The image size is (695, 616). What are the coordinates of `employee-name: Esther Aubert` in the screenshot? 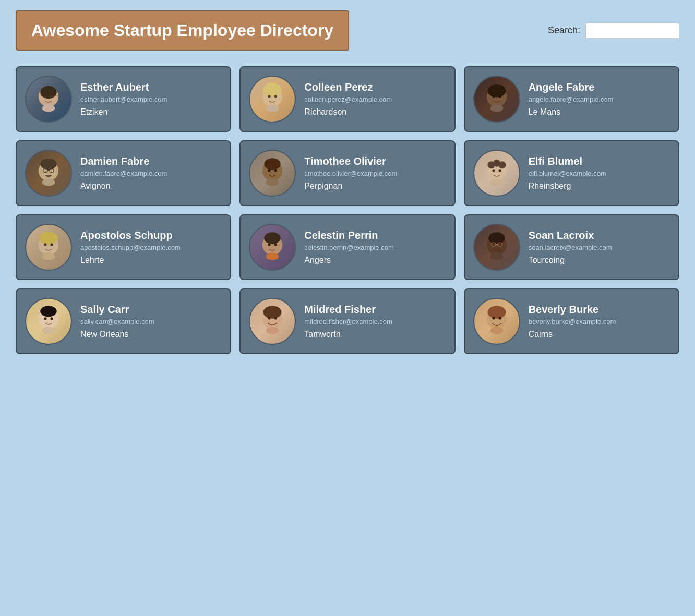 It's located at (124, 88).